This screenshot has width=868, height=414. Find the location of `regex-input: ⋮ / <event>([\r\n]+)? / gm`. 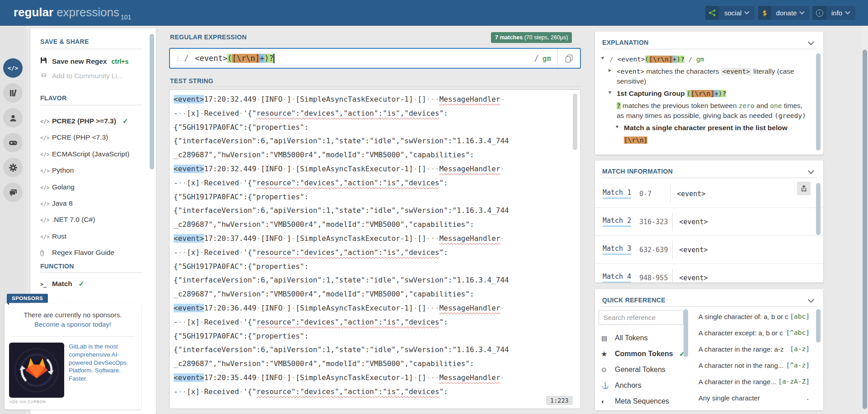

regex-input: ⋮ / <event>([\r\n]+)? / gm is located at coordinates (375, 58).